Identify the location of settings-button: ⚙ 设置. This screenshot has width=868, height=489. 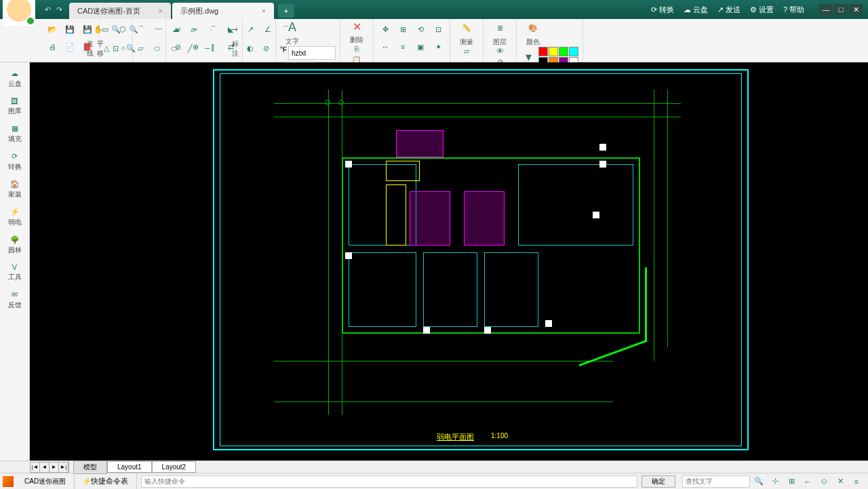
(762, 9).